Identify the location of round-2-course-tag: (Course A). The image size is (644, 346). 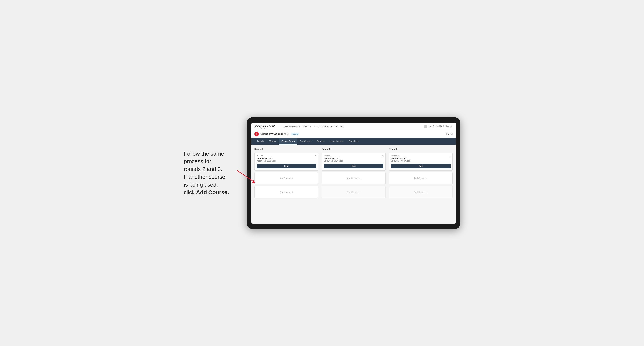
(354, 156).